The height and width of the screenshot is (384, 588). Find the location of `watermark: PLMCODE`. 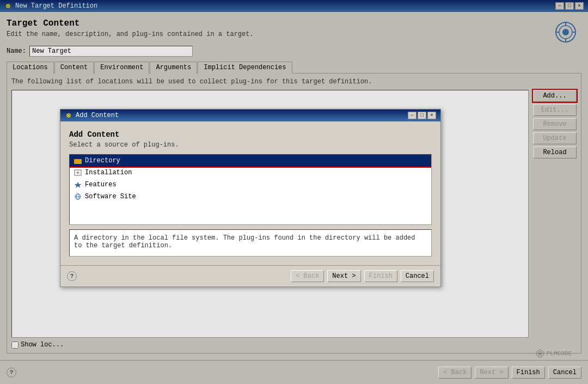

watermark: PLMCODE is located at coordinates (554, 353).